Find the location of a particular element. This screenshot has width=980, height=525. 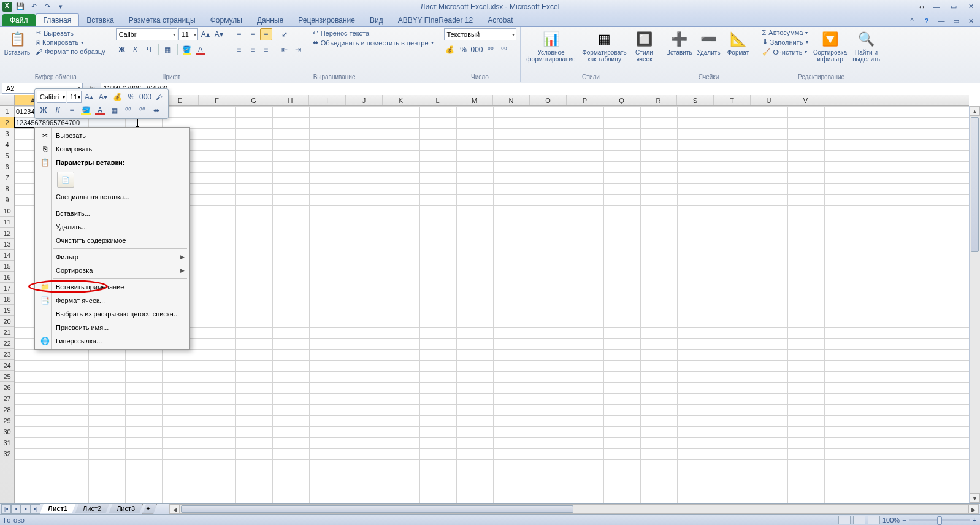

align-bottom-button: ≡ is located at coordinates (266, 34).